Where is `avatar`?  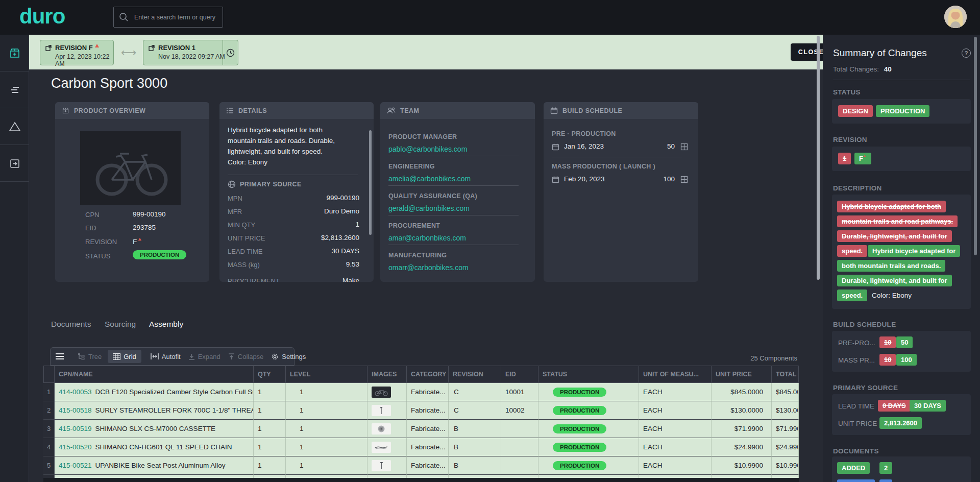
avatar is located at coordinates (955, 17).